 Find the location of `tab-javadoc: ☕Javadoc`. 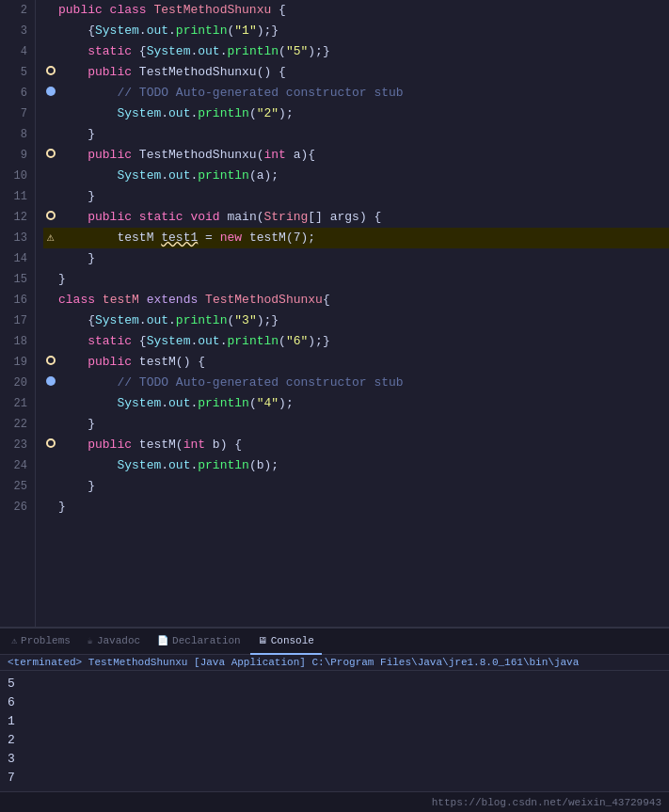

tab-javadoc: ☕Javadoc is located at coordinates (114, 642).